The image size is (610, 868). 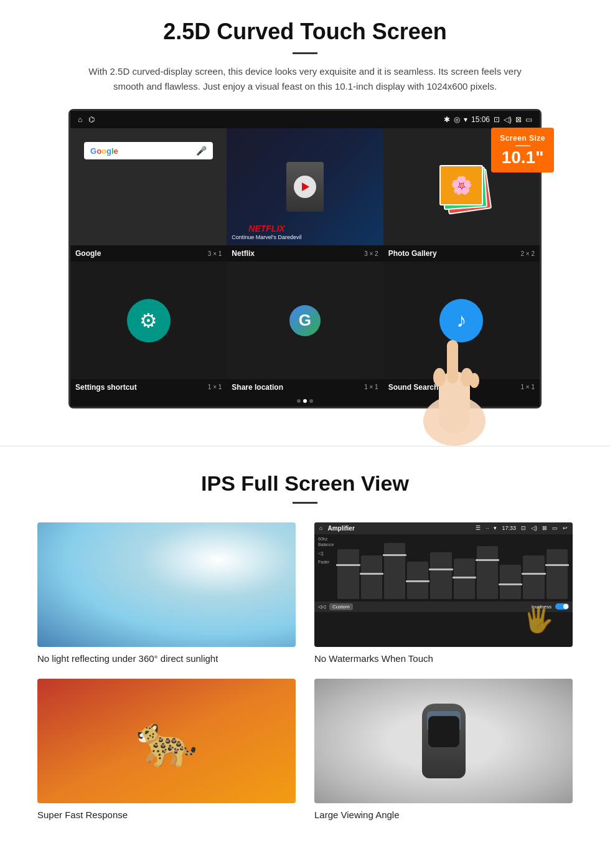 What do you see at coordinates (462, 387) in the screenshot?
I see `app-label-sound: Sound Search 1 × 1` at bounding box center [462, 387].